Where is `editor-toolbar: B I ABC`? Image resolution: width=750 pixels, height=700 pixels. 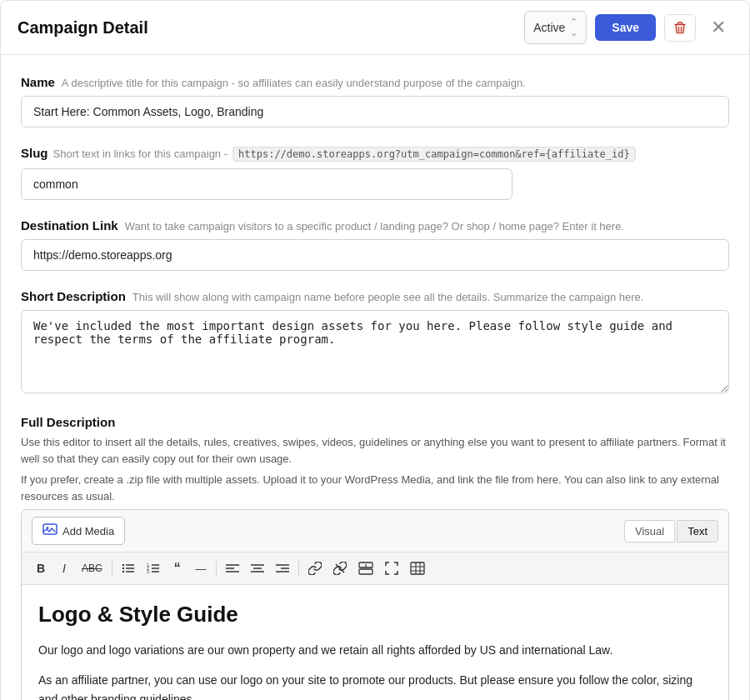 editor-toolbar: B I ABC is located at coordinates (375, 568).